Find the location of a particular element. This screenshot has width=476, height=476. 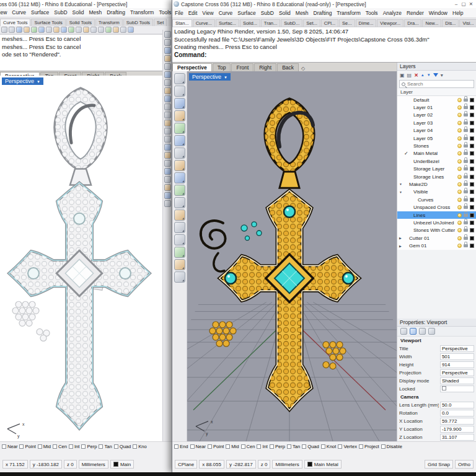

osnap-mid: Mid is located at coordinates (45, 446).